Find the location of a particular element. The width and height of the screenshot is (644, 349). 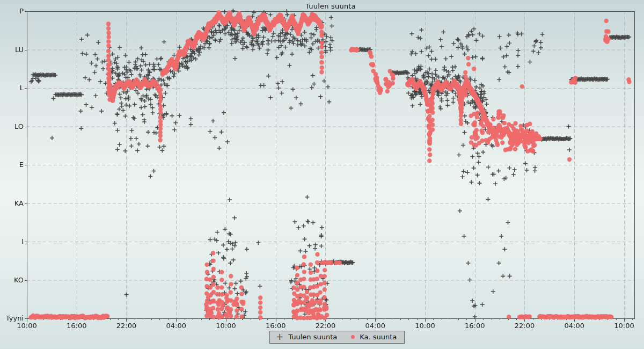

y-tick-label: P is located at coordinates (12, 11).